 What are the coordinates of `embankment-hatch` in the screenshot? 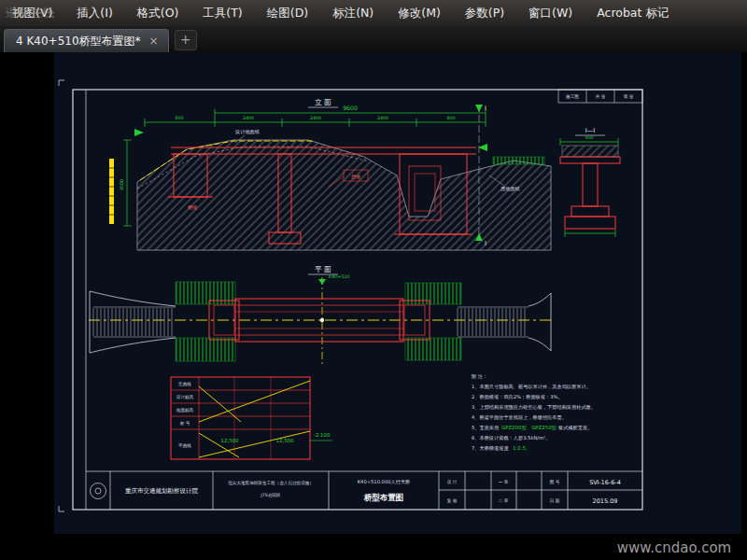 It's located at (519, 161).